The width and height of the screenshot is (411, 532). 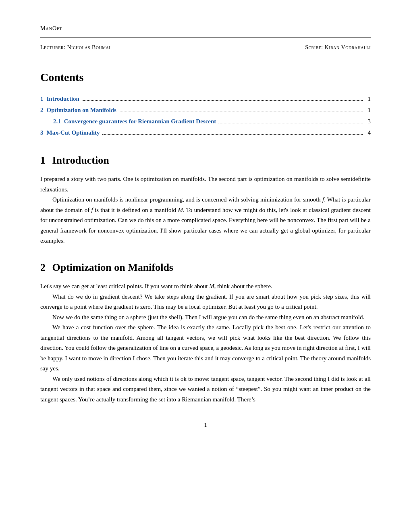 What do you see at coordinates (243, 110) in the screenshot?
I see `toc-item-2-right: 1` at bounding box center [243, 110].